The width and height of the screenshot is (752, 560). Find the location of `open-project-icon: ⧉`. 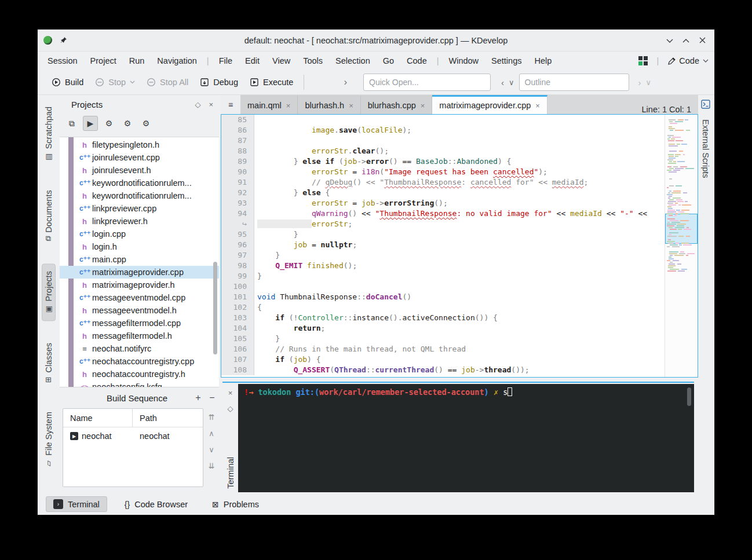

open-project-icon: ⧉ is located at coordinates (72, 123).